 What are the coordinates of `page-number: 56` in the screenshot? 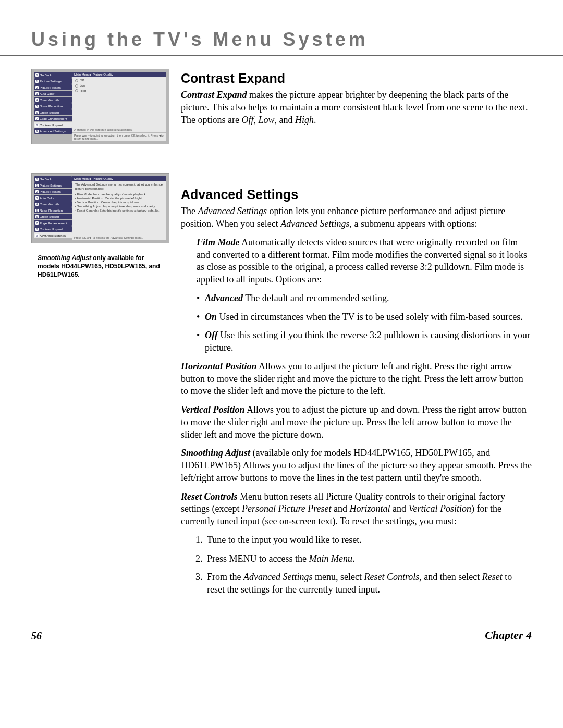 It's located at (36, 636).